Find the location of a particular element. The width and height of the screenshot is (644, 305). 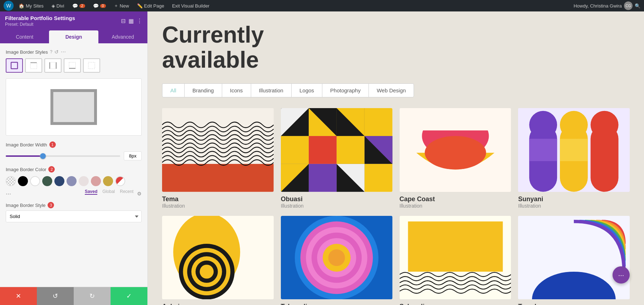

home-icon: 🏠 is located at coordinates (21, 6).